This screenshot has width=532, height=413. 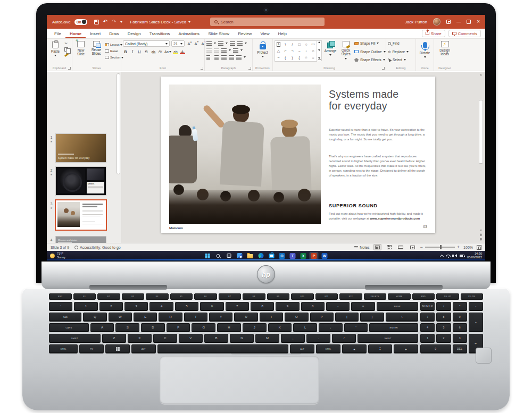 I want to click on restore-button, so click(x=469, y=22).